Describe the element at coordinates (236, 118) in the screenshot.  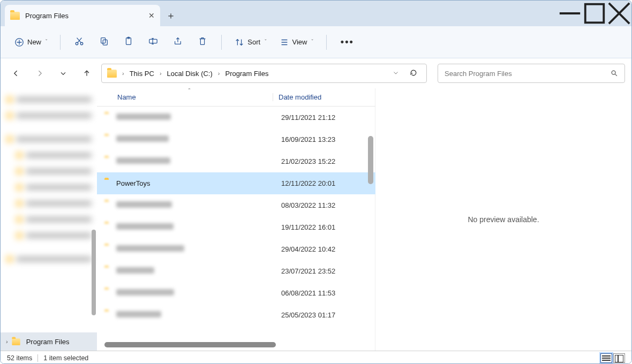
I see `file-row: 29/11/2021 21:12` at that location.